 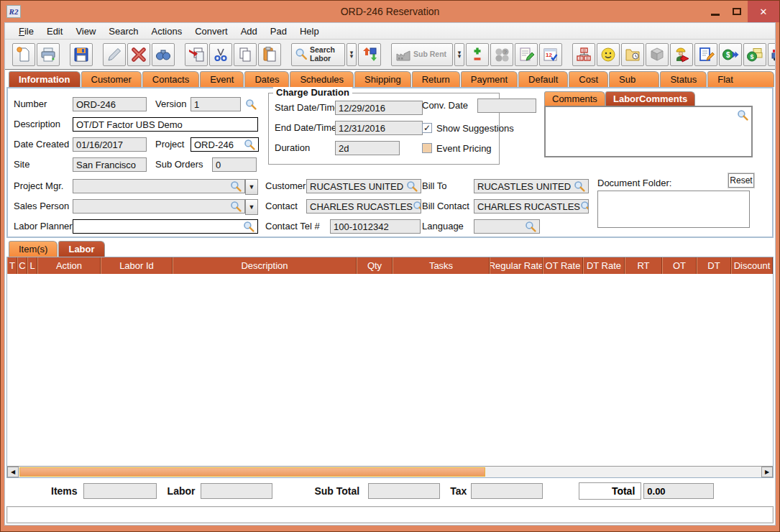 What do you see at coordinates (111, 79) in the screenshot?
I see `tab-customer: Customer` at bounding box center [111, 79].